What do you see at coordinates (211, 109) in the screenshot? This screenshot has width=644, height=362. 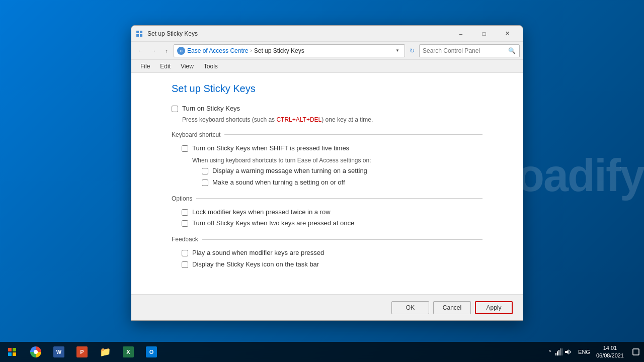 I see `main-check-label: Turn on Sticky Keys` at bounding box center [211, 109].